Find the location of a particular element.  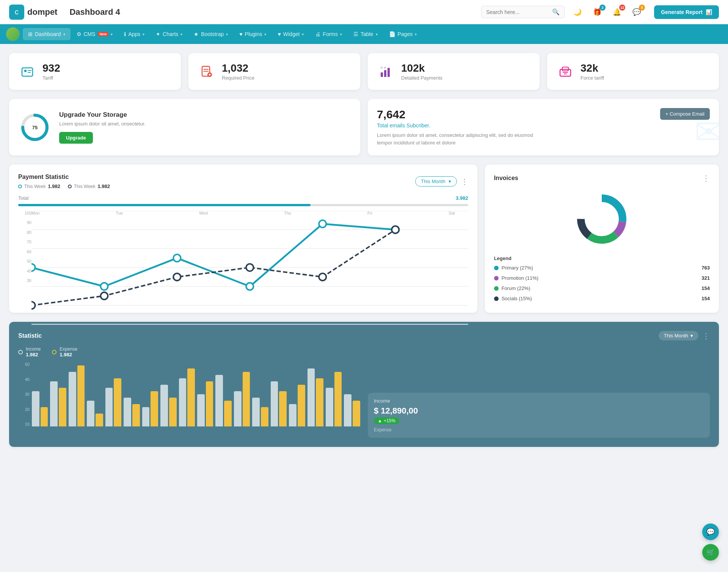

nav-item-dashboard: ⊞ Dashboard ▾ is located at coordinates (47, 34).